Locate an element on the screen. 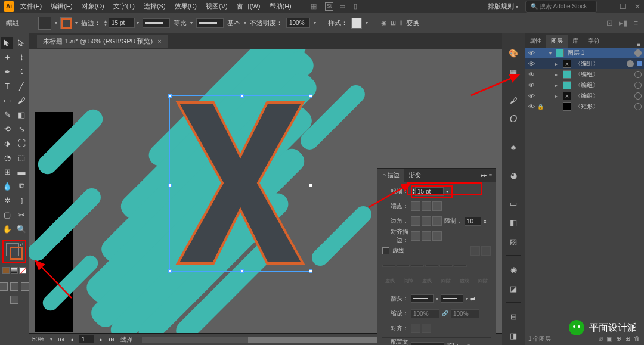  gradient-panel-icon: ◧ is located at coordinates (513, 222).